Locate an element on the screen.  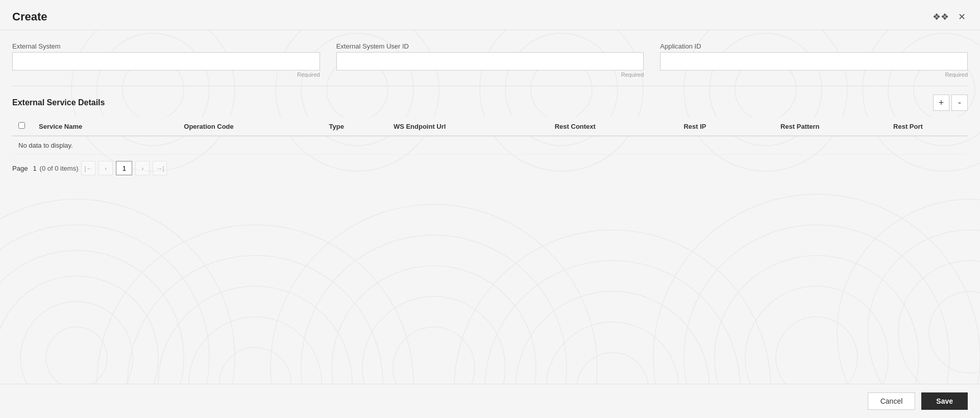
close-button: ✕ is located at coordinates (962, 17).